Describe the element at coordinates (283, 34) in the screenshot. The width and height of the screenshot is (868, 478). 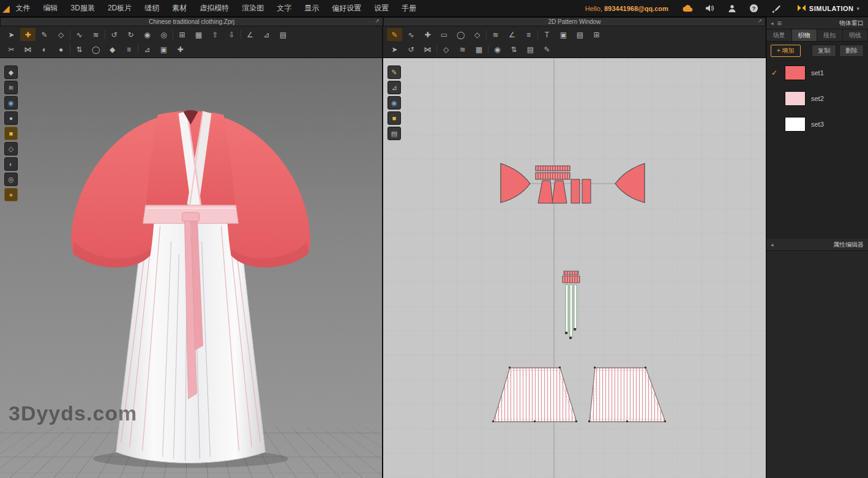
I see `size-table-tool-icon: ▤` at that location.